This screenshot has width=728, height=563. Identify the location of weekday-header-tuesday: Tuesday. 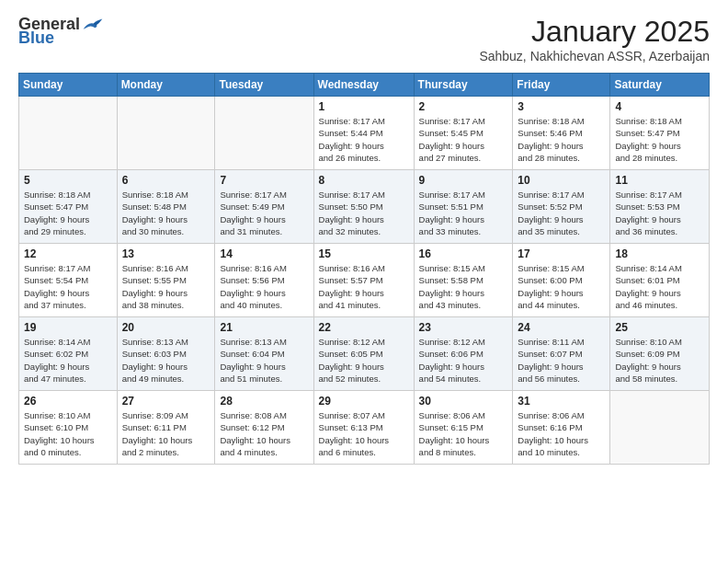
(265, 85).